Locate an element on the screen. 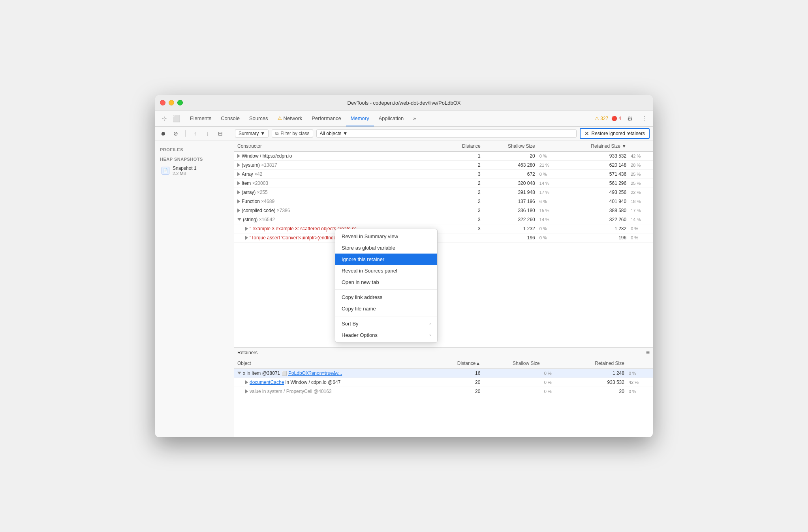  ctx-open-tab: Open in new tab is located at coordinates (386, 282).